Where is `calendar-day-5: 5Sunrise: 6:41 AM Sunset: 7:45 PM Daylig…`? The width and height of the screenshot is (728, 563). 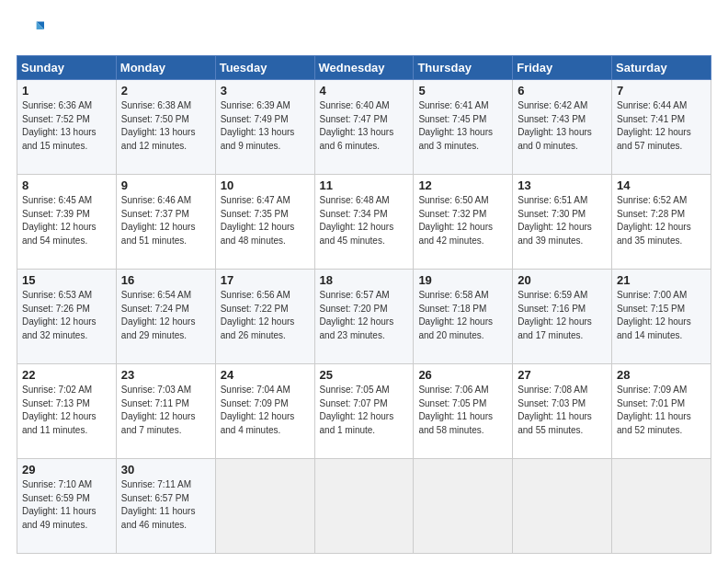 calendar-day-5: 5Sunrise: 6:41 AM Sunset: 7:45 PM Daylig… is located at coordinates (463, 127).